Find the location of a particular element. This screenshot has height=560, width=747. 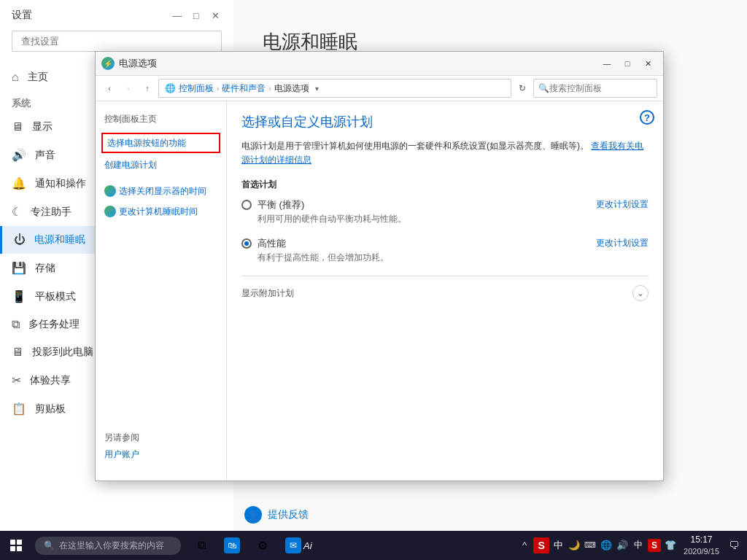

taskbar-settings: ⚙ is located at coordinates (263, 545).